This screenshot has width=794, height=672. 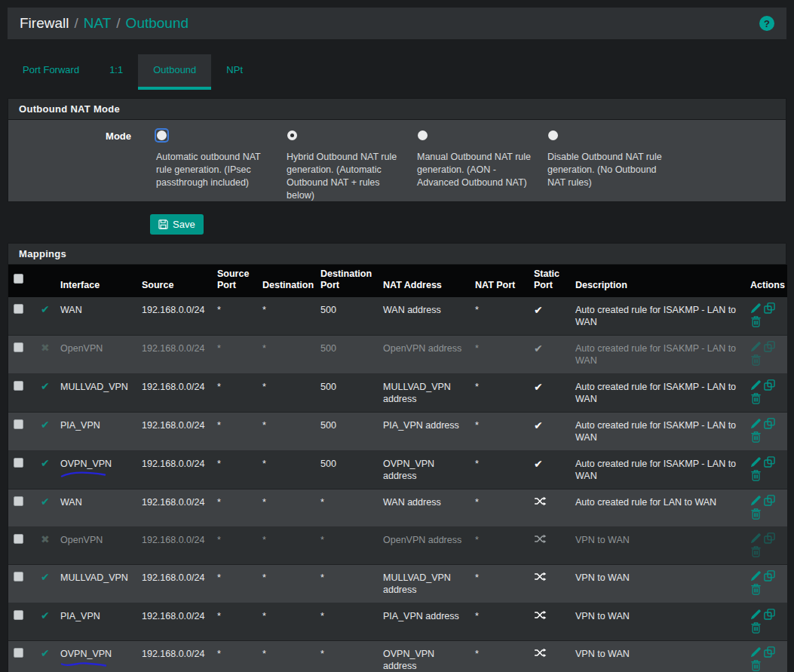 What do you see at coordinates (157, 23) in the screenshot?
I see `breadcrumb-link-outbound: Outbound` at bounding box center [157, 23].